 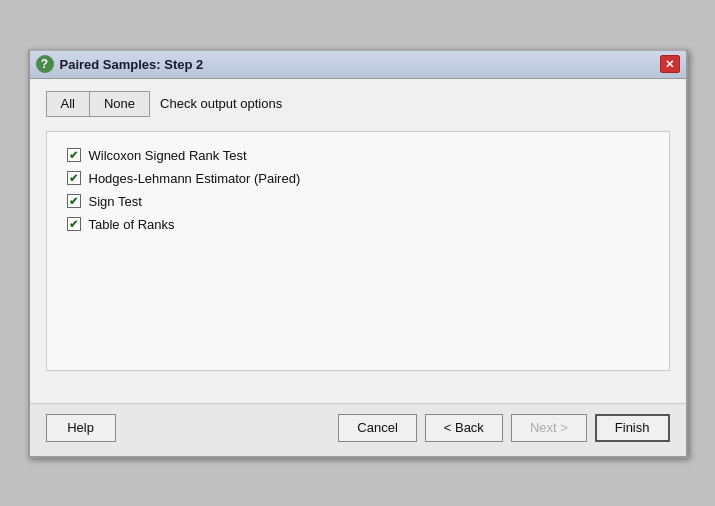 I want to click on none-tab: None, so click(x=120, y=104).